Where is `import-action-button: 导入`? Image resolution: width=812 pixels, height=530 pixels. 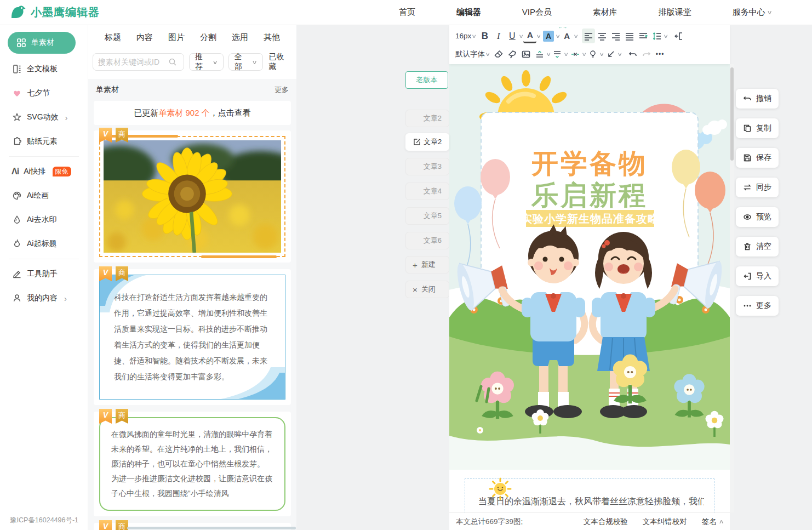 import-action-button: 导入 is located at coordinates (757, 276).